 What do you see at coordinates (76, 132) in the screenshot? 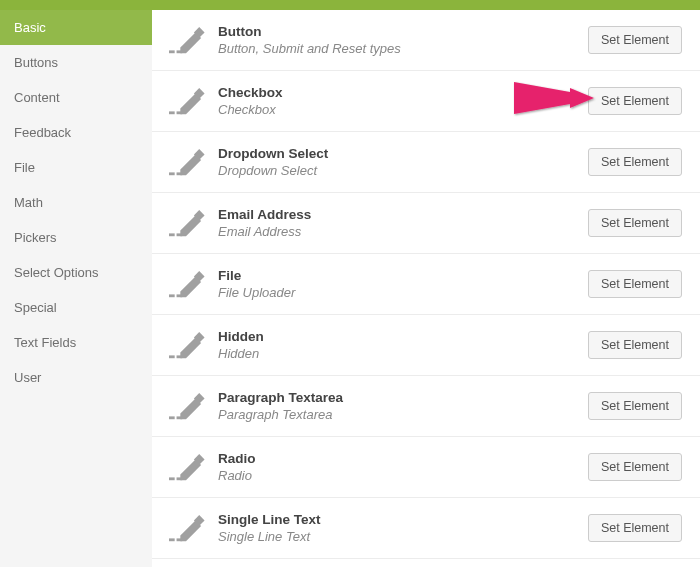
I see `sidebar-item-feedback: Feedback` at bounding box center [76, 132].